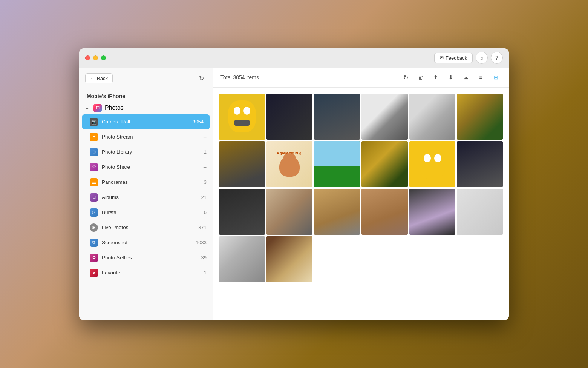 The width and height of the screenshot is (588, 368). Describe the element at coordinates (481, 77) in the screenshot. I see `list-view-button: ≡` at that location.